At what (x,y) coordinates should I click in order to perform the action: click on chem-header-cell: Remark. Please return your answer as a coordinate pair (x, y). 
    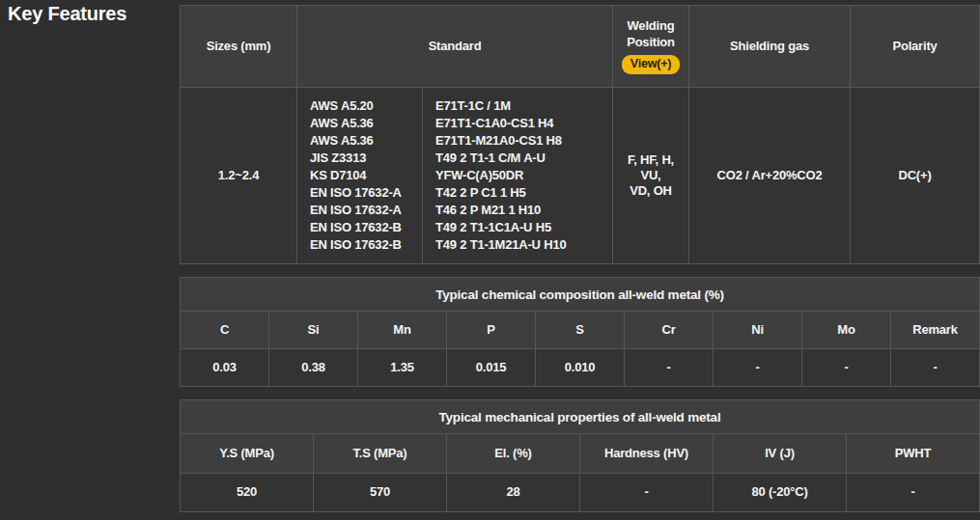
    Looking at the image, I should click on (935, 330).